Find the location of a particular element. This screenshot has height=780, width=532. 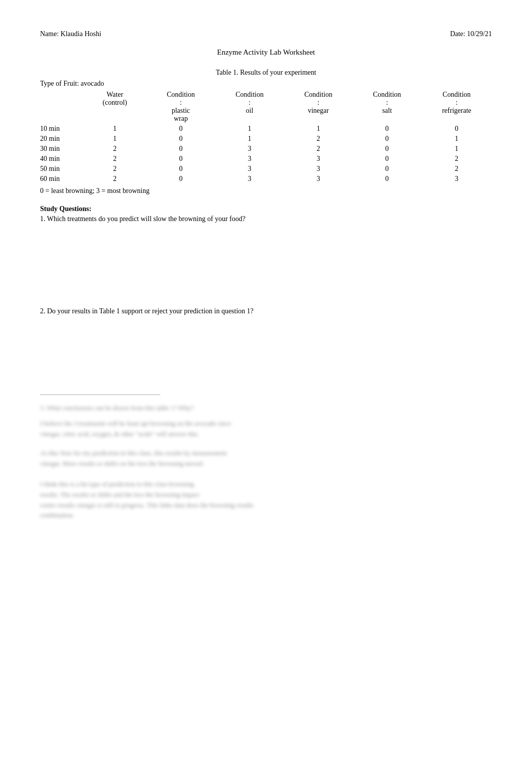

cell-time: 50 min is located at coordinates (62, 169).